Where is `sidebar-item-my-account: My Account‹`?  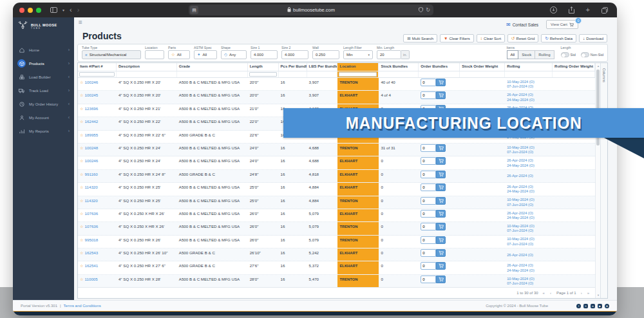 sidebar-item-my-account: My Account‹ is located at coordinates (44, 117).